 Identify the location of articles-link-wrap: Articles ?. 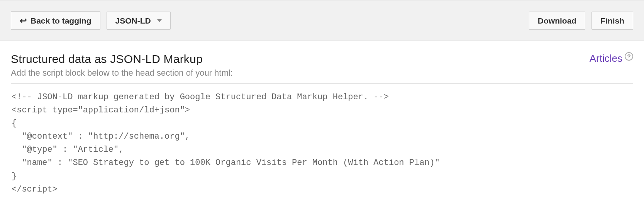
(612, 59).